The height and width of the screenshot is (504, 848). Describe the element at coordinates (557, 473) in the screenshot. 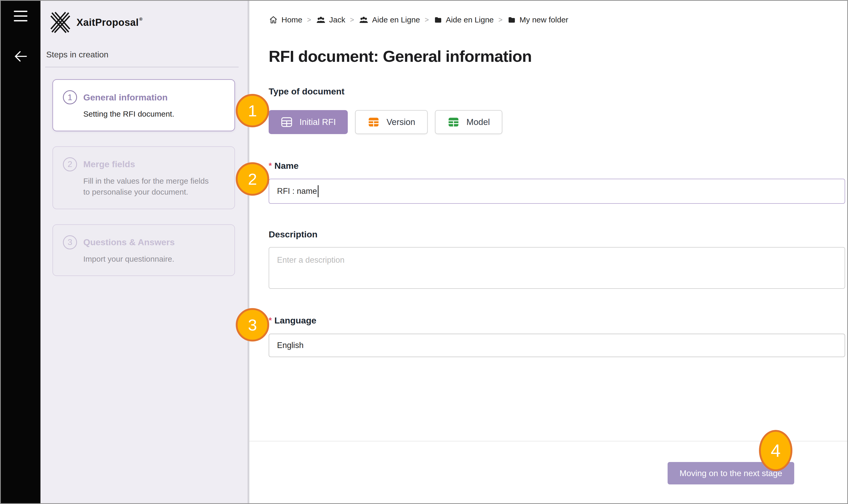

I see `footer-actions: Moving on to the next stage` at that location.